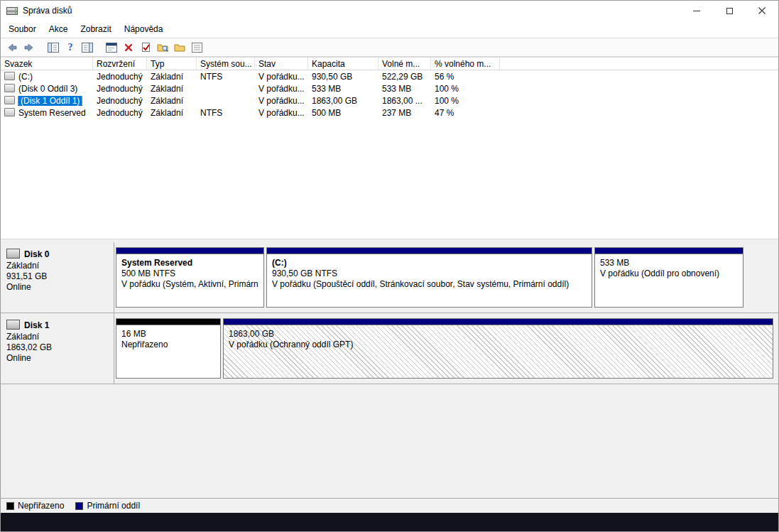  I want to click on volume-row-disk0-oddil3: (Disk 0 Oddíl 3) Jednoduchý Základní V p…, so click(389, 88).